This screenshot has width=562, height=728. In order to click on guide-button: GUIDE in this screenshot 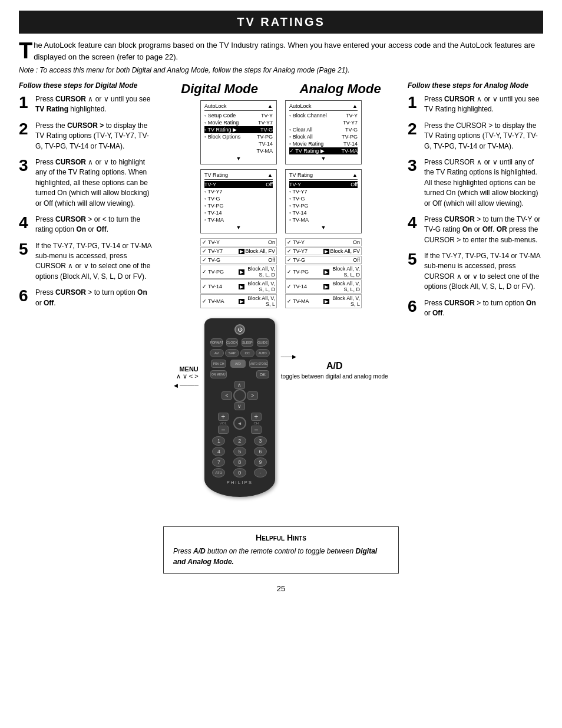, I will do `click(263, 342)`.